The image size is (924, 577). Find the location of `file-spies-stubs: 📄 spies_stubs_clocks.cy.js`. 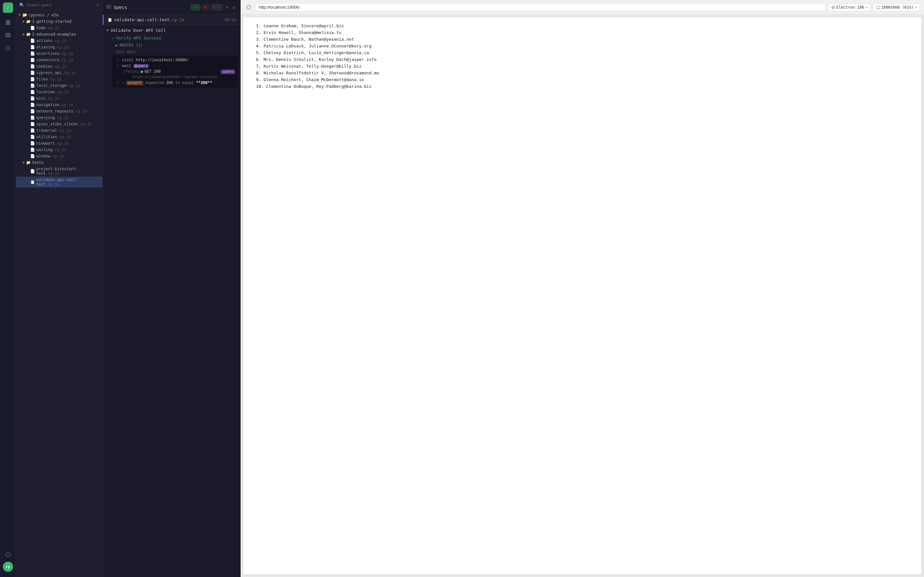

file-spies-stubs: 📄 spies_stubs_clocks.cy.js is located at coordinates (59, 124).